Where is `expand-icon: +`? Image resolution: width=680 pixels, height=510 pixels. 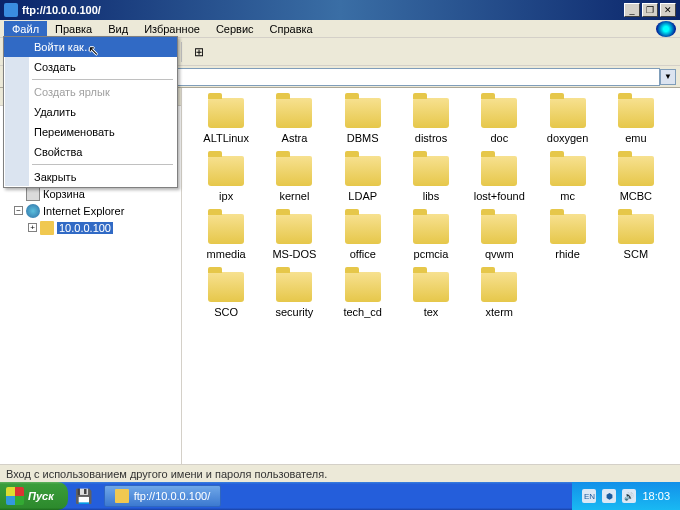
expand-icon: + is located at coordinates (32, 228).